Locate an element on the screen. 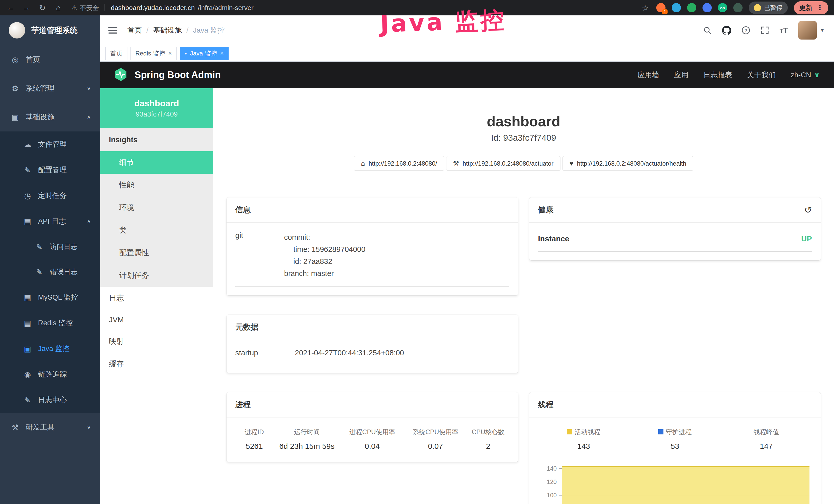 The image size is (834, 504). info-value: commit: time: 1596289704000 id: 27aa832 … is located at coordinates (325, 256).